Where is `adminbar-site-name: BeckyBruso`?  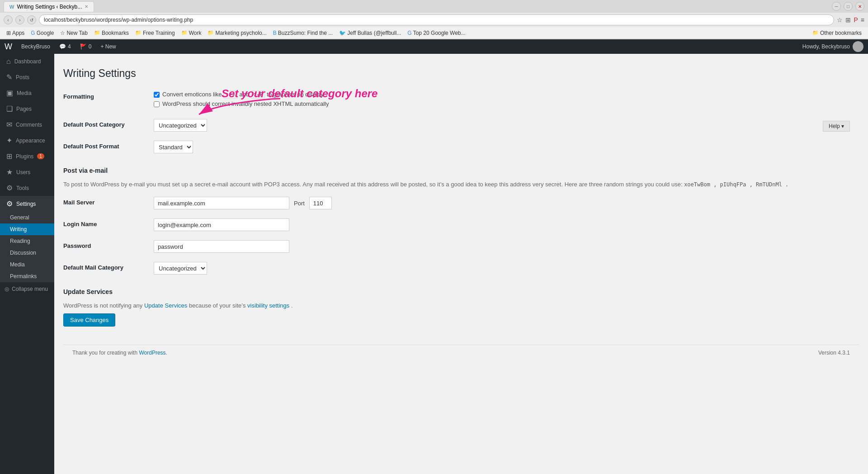
adminbar-site-name: BeckyBruso is located at coordinates (36, 47).